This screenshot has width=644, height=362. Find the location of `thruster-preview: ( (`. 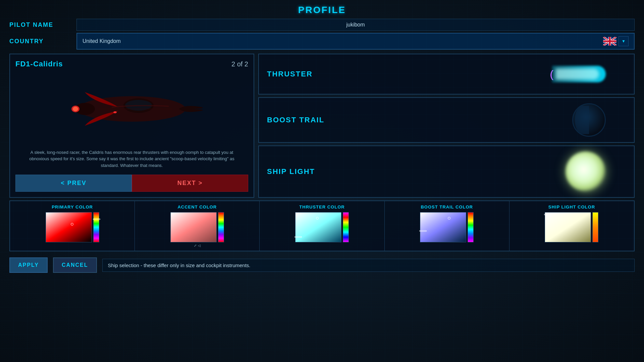

thruster-preview: ( ( is located at coordinates (483, 74).